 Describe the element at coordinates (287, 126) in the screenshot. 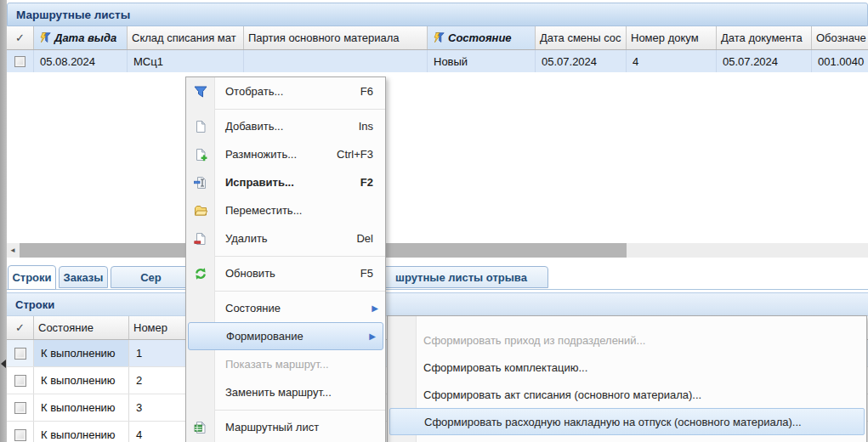

I see `menu-item-label: Добавить...` at that location.